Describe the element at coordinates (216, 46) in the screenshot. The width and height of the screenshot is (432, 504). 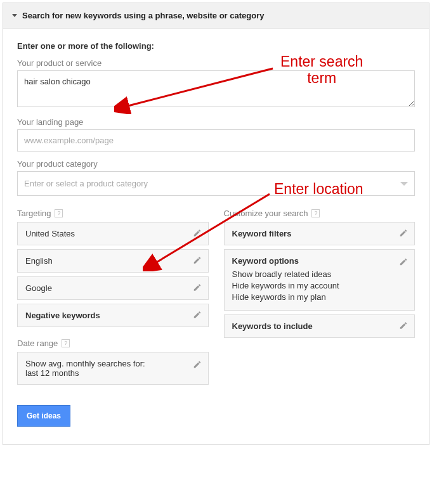
I see `section-title: Enter one or more of the following:` at that location.